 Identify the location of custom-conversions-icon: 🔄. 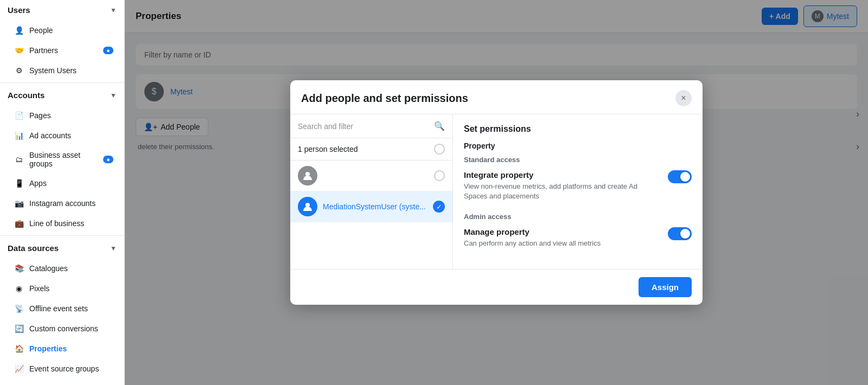
(19, 329).